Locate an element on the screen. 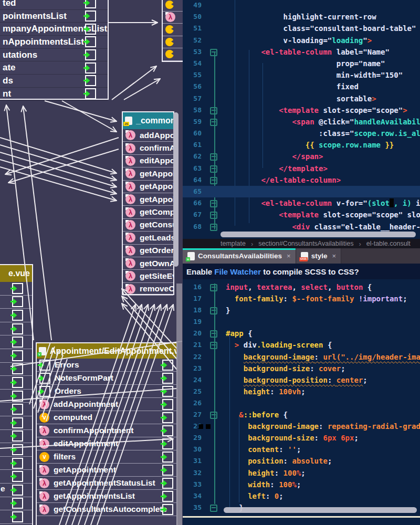  node-row: λgetOwnAp is located at coordinates (148, 264).